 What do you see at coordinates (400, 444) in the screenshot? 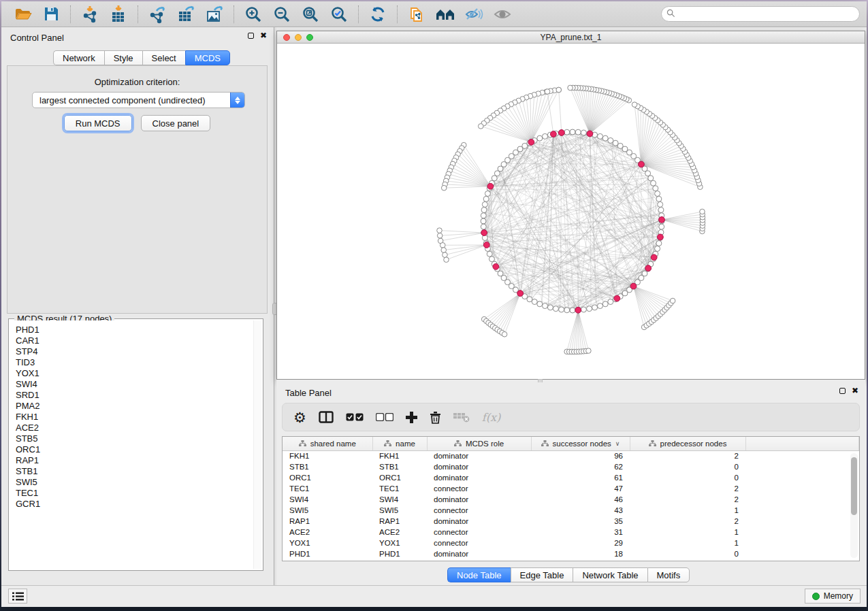
I see `column-header-name: name` at bounding box center [400, 444].